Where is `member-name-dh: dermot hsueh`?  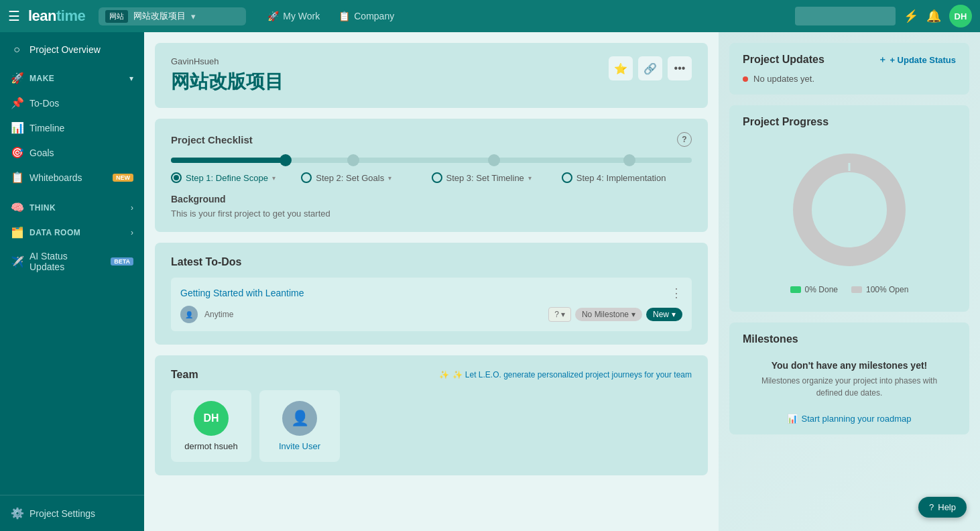
member-name-dh: dermot hsueh is located at coordinates (211, 447).